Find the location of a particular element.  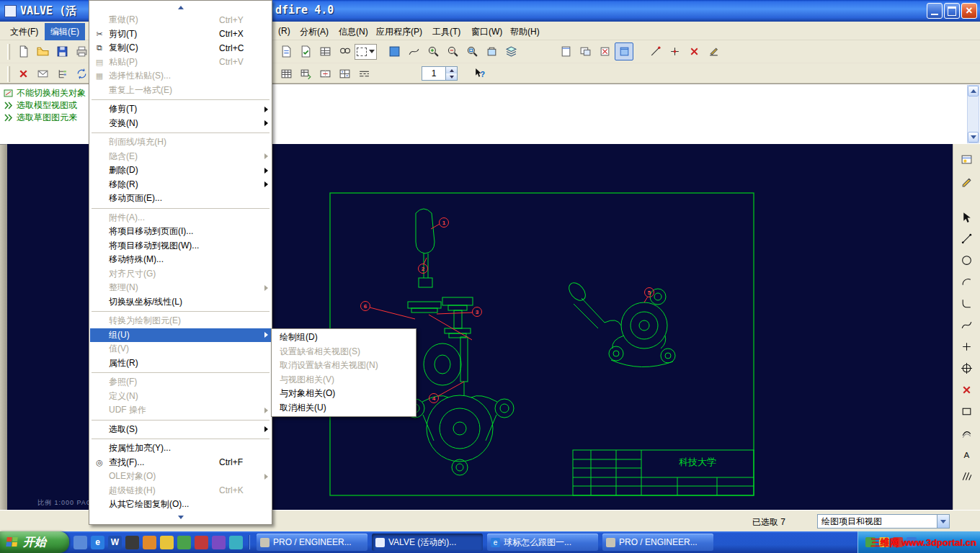

menu-item-attachment: 附件(A)... is located at coordinates (180, 218).